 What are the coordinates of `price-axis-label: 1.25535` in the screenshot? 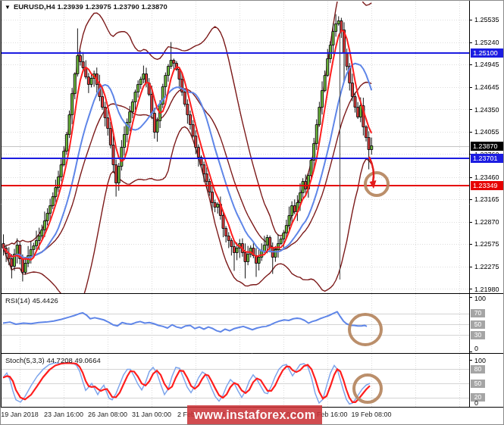 It's located at (487, 20).